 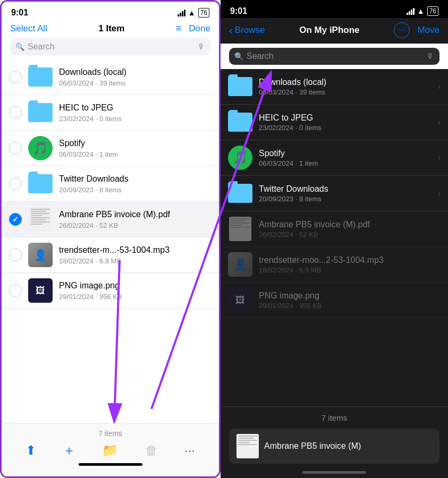 What do you see at coordinates (111, 47) in the screenshot?
I see `search-placeholder: Search` at bounding box center [111, 47].